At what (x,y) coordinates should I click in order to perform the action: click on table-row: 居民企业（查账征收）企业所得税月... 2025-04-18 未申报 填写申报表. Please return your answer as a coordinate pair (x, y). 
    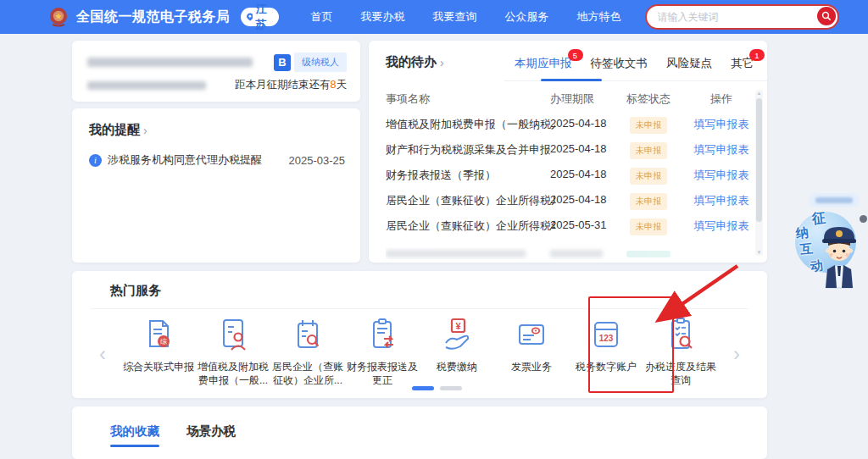
    Looking at the image, I should click on (568, 205).